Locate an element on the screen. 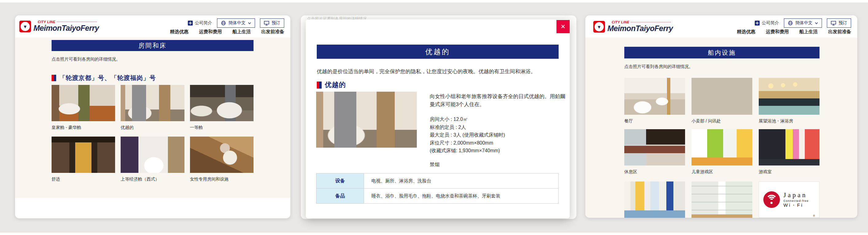  facility-tile-game-room: 游戏室 is located at coordinates (789, 152).